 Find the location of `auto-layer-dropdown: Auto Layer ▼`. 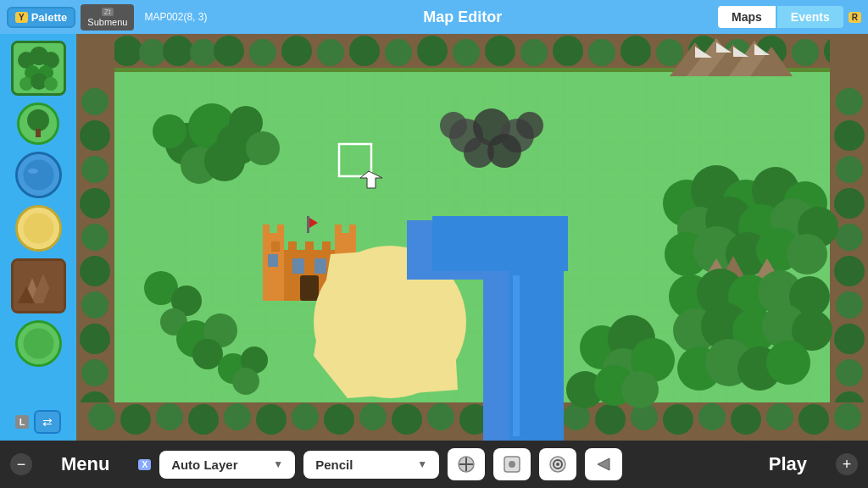

auto-layer-dropdown: Auto Layer ▼ is located at coordinates (227, 464).